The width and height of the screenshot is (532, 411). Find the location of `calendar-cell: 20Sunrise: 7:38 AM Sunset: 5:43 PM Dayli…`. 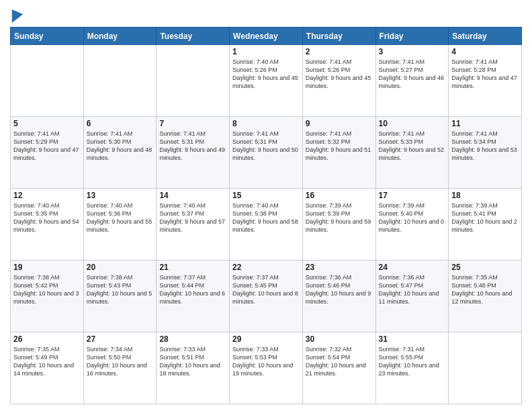

calendar-cell: 20Sunrise: 7:38 AM Sunset: 5:43 PM Dayli… is located at coordinates (120, 297).